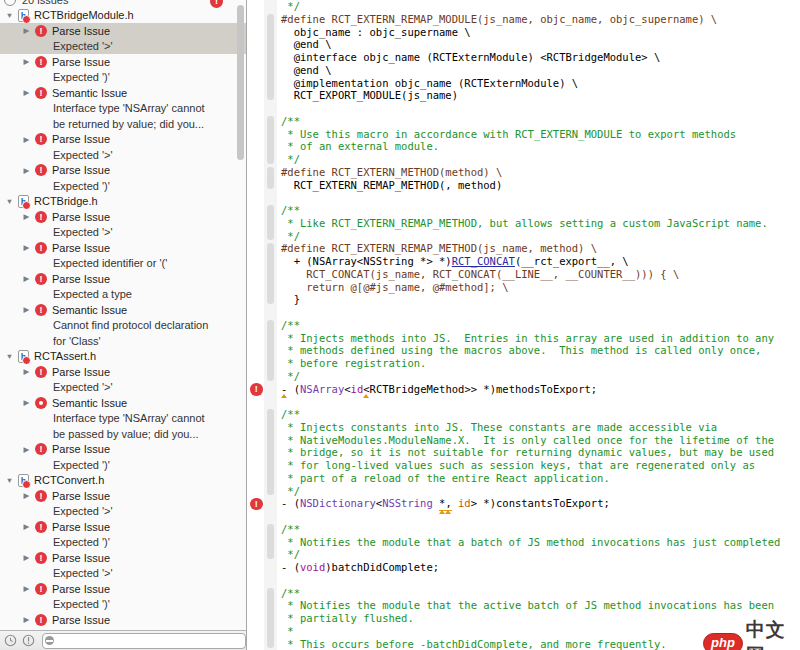 The width and height of the screenshot is (800, 650). What do you see at coordinates (306, 44) in the screenshot?
I see `code-token: @end \` at bounding box center [306, 44].